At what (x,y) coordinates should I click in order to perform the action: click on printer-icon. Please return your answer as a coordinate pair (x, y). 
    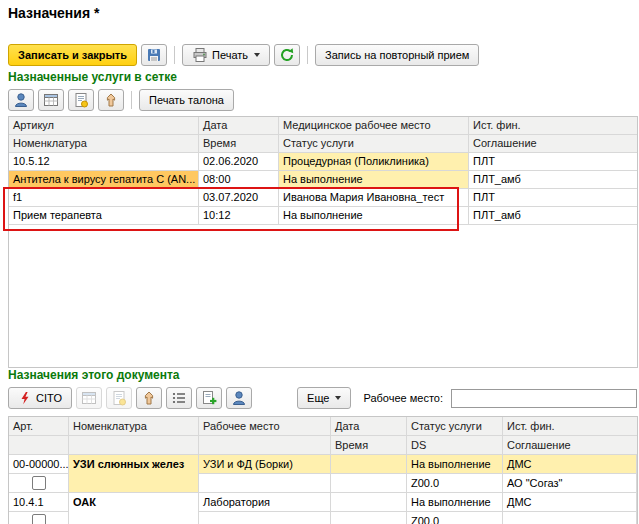
    Looking at the image, I should click on (200, 55).